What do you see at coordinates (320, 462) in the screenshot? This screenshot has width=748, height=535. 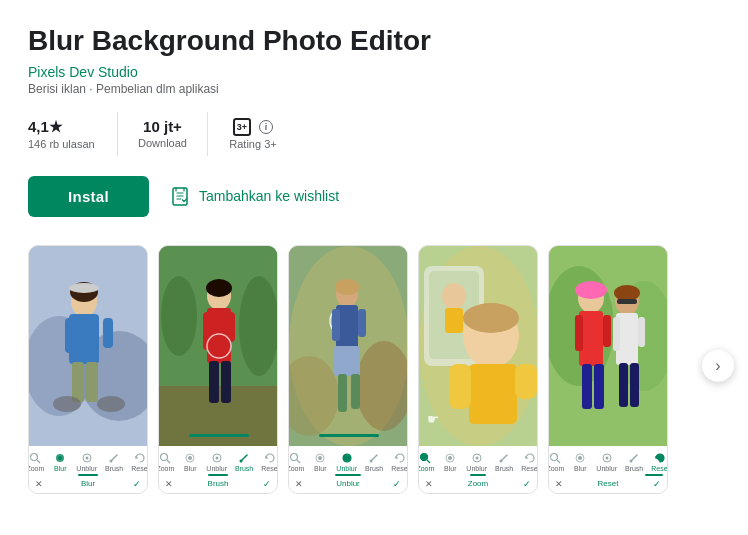 I see `tool-blur-3: Blur` at bounding box center [320, 462].